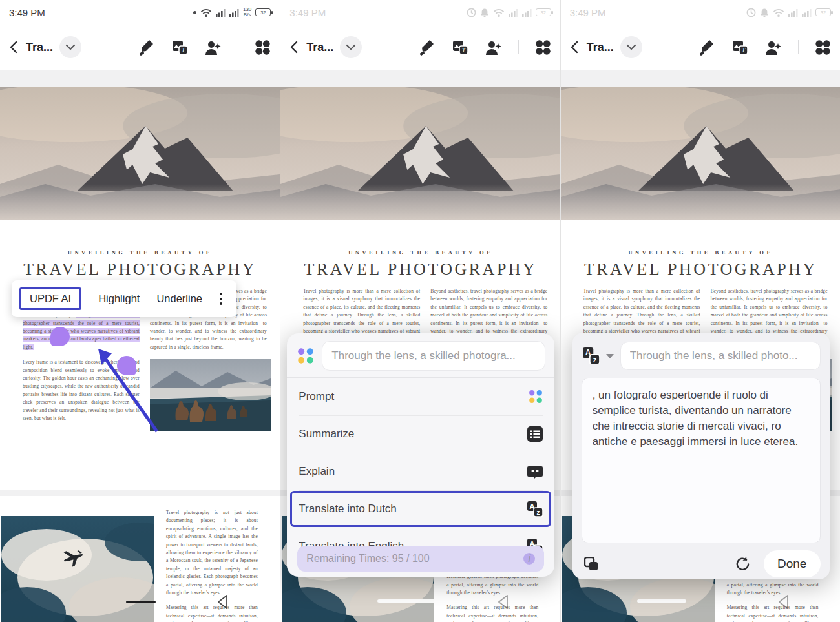 The height and width of the screenshot is (622, 840). Describe the element at coordinates (421, 397) in the screenshot. I see `menu-item-prompt: Prompt` at that location.